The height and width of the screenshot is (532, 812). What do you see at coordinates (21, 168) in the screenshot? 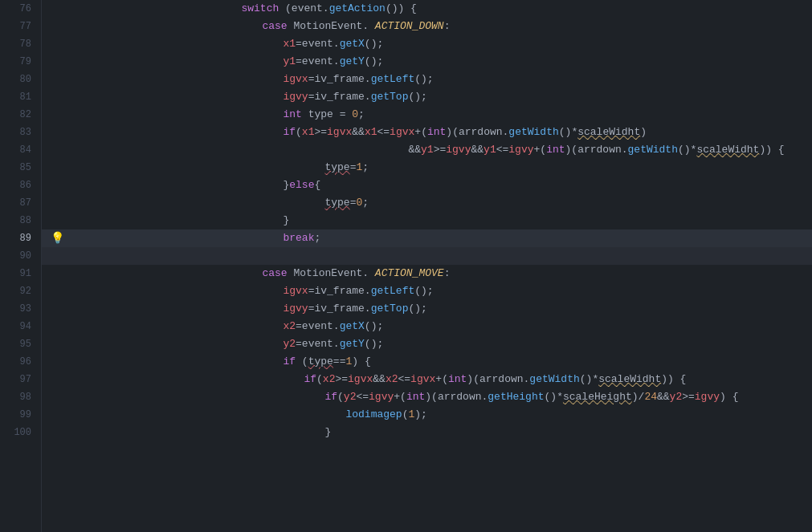
I see `line-num-85: 85` at bounding box center [21, 168].